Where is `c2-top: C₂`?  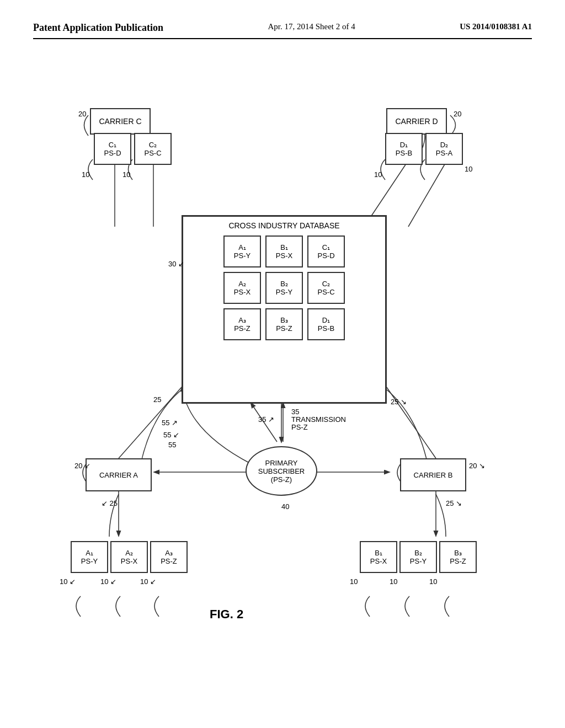 c2-top: C₂ is located at coordinates (153, 144).